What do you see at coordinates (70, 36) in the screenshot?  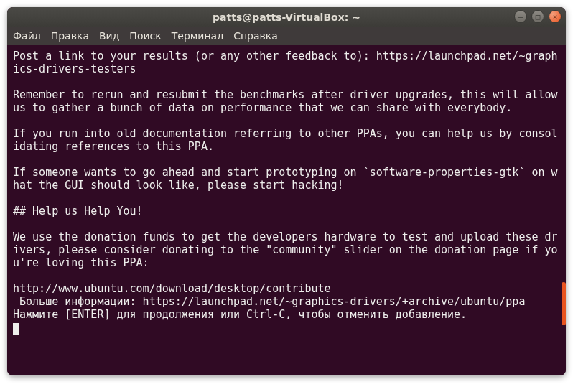 I see `menu-edit: Правка` at bounding box center [70, 36].